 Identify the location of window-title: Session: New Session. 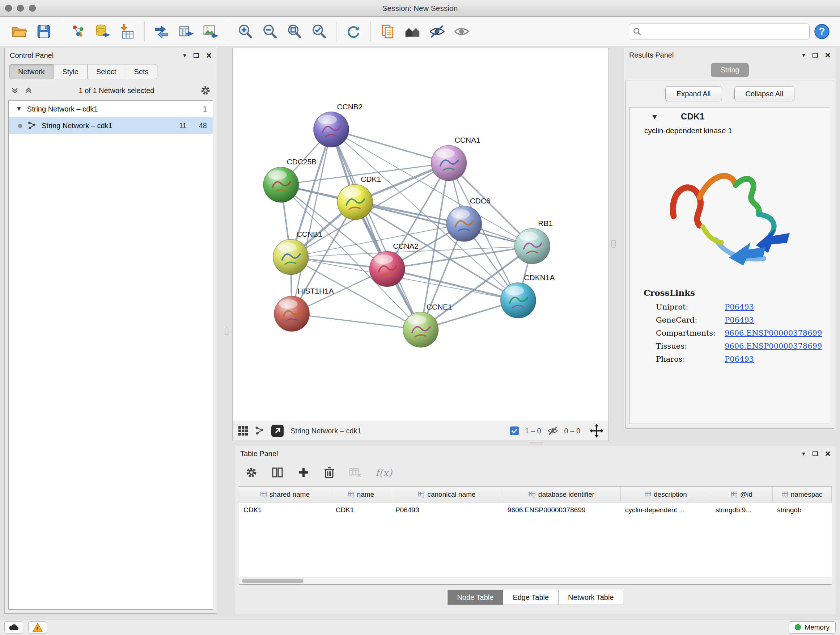
(420, 8).